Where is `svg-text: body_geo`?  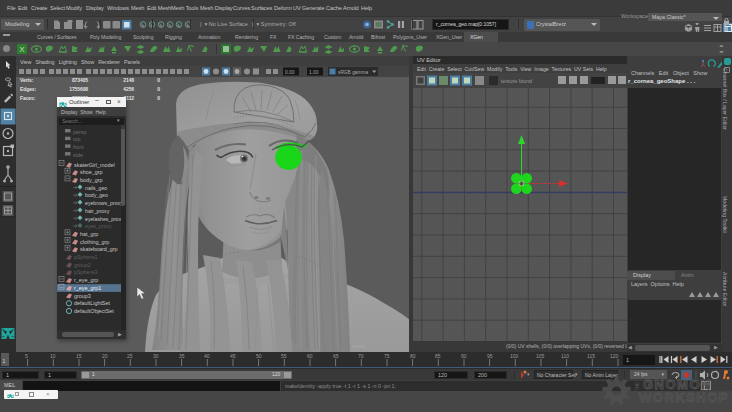
svg-text: body_geo is located at coordinates (96, 195).